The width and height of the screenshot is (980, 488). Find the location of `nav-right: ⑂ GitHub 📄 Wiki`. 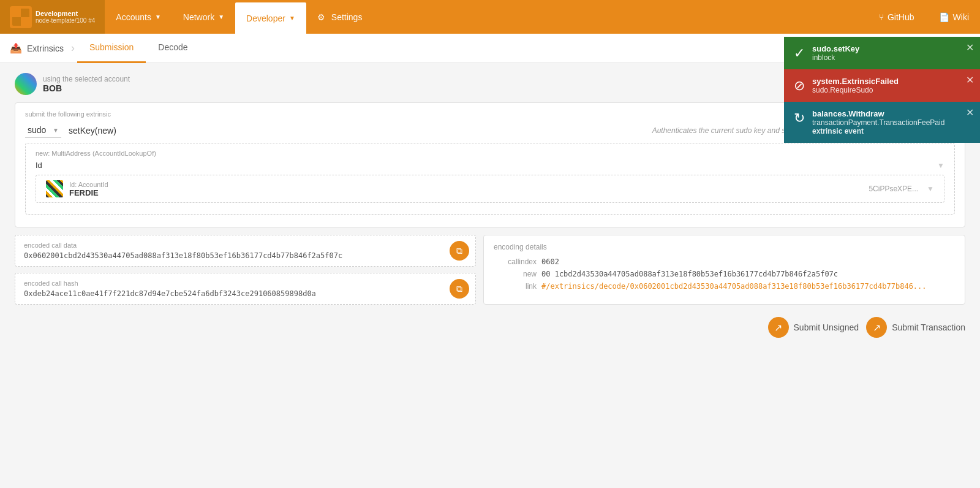

nav-right: ⑂ GitHub 📄 Wiki is located at coordinates (924, 17).